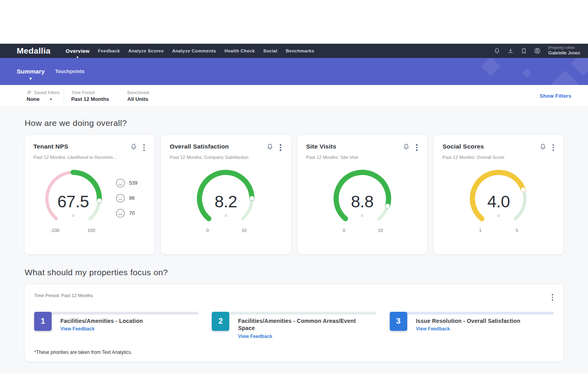  Describe the element at coordinates (362, 195) in the screenshot. I see `card-site-visits: Site Visits Past 12 Months: Site Visit 8…` at that location.